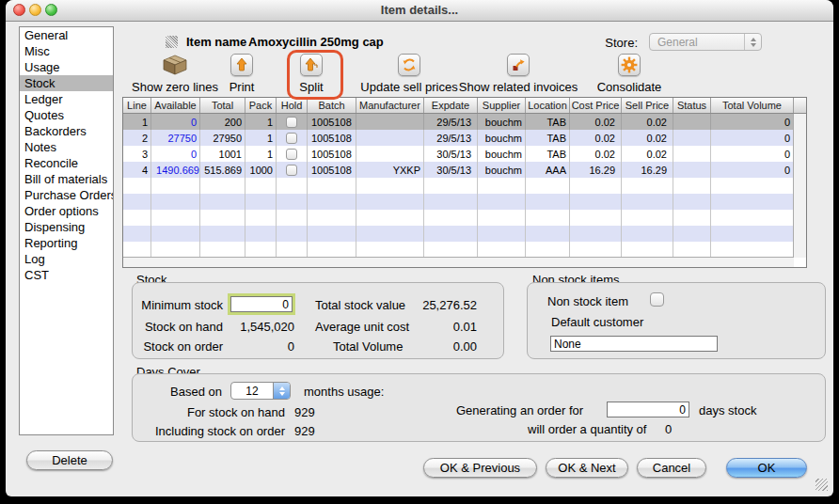 This screenshot has width=839, height=504. Describe the element at coordinates (634, 344) in the screenshot. I see `default-customer-input` at that location.